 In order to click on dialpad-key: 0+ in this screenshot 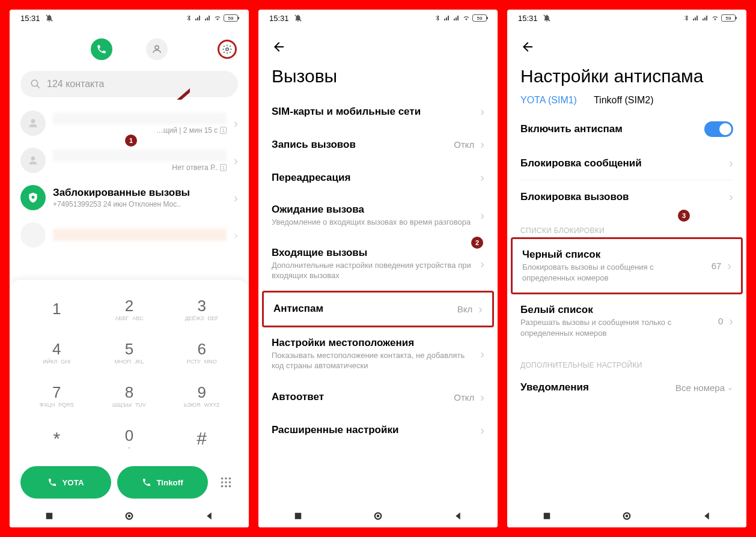, I will do `click(130, 438)`.